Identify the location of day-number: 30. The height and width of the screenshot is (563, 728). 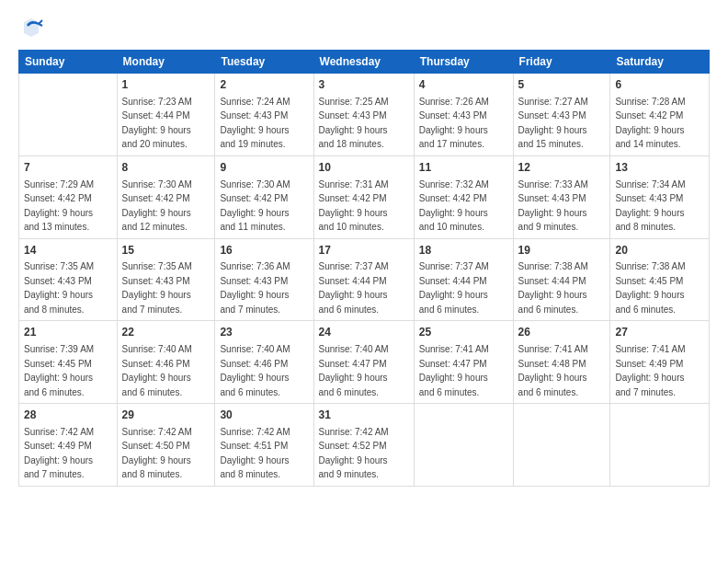
(264, 416).